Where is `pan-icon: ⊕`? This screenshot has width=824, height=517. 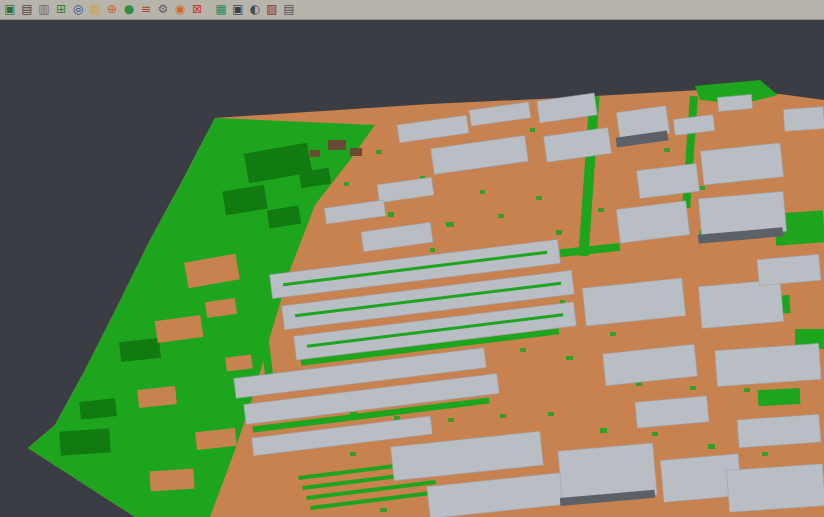 pan-icon: ⊕ is located at coordinates (112, 10).